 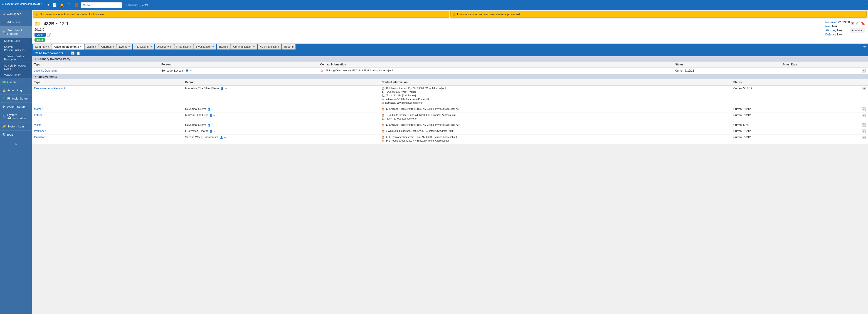 I want to click on star-icon: ☆, so click(x=857, y=24).